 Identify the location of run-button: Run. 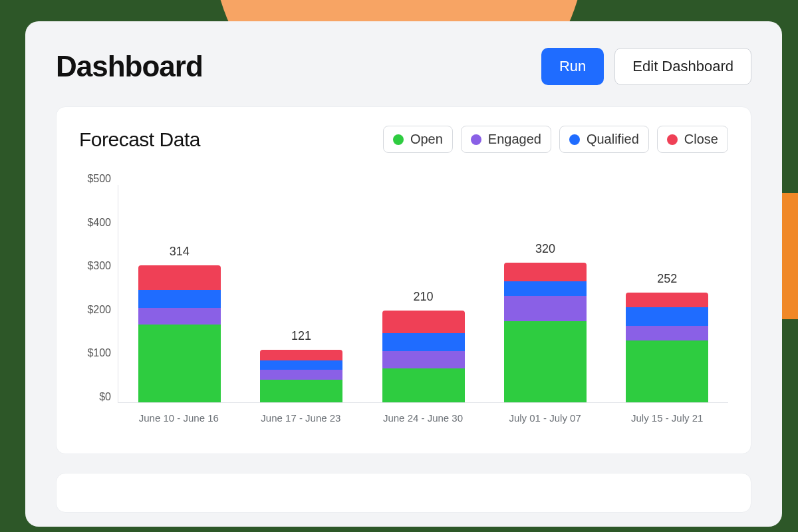
(573, 66).